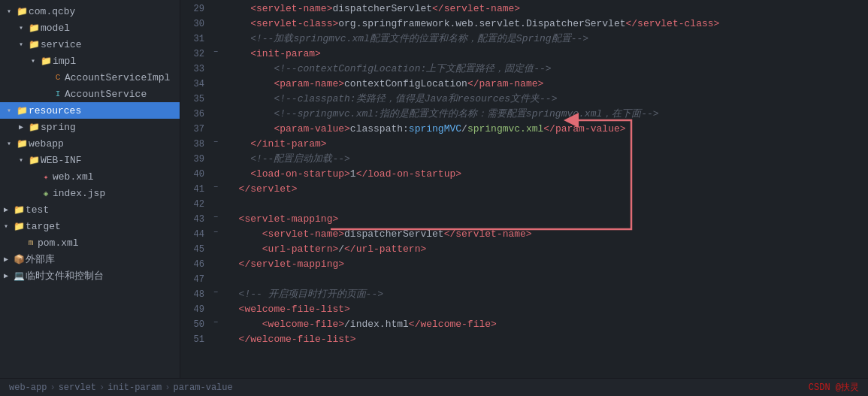 This screenshot has height=396, width=868. What do you see at coordinates (90, 177) in the screenshot?
I see `sidebar-item-webxml: ✦ web.xml` at bounding box center [90, 177].